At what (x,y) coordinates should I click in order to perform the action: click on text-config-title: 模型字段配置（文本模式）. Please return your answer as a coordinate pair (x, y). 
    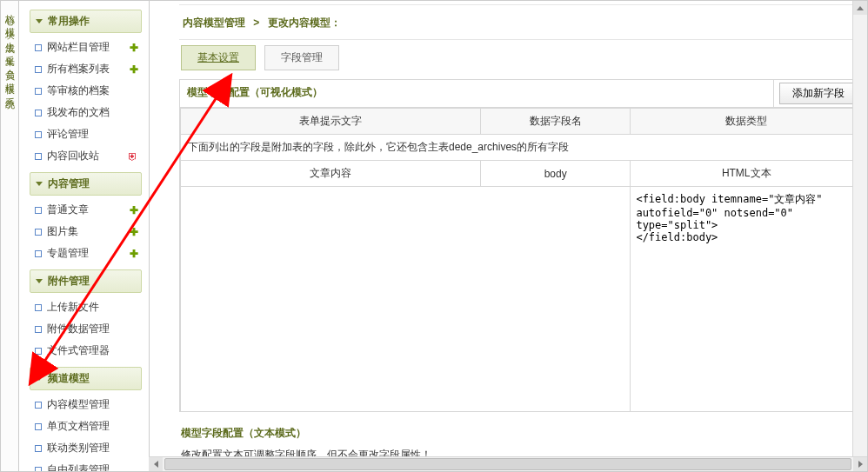
    Looking at the image, I should click on (522, 433).